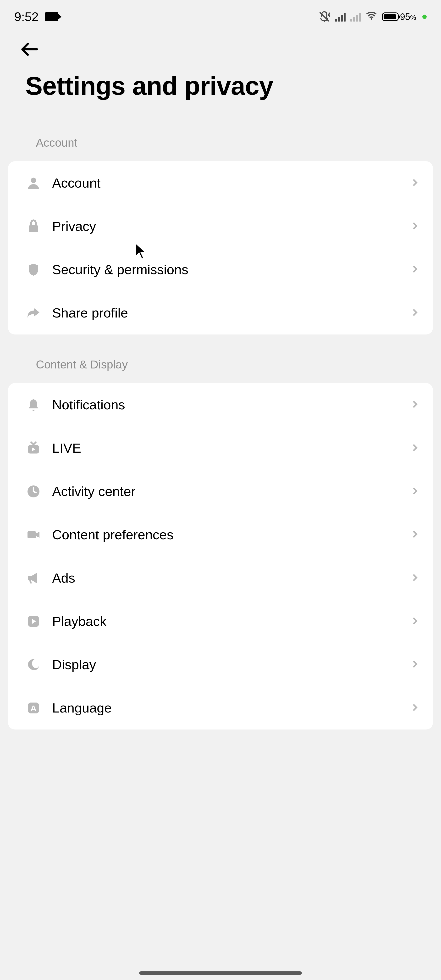  What do you see at coordinates (340, 17) in the screenshot?
I see `signal-strength-1-icon` at bounding box center [340, 17].